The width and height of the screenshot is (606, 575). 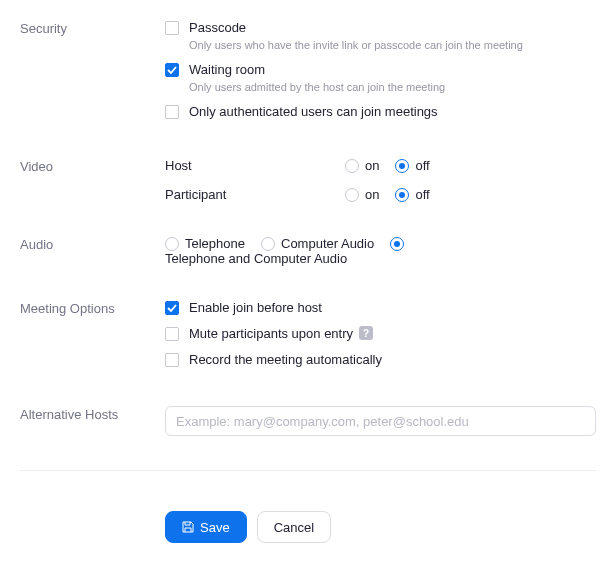 What do you see at coordinates (380, 421) in the screenshot?
I see `alt-hosts-input` at bounding box center [380, 421].